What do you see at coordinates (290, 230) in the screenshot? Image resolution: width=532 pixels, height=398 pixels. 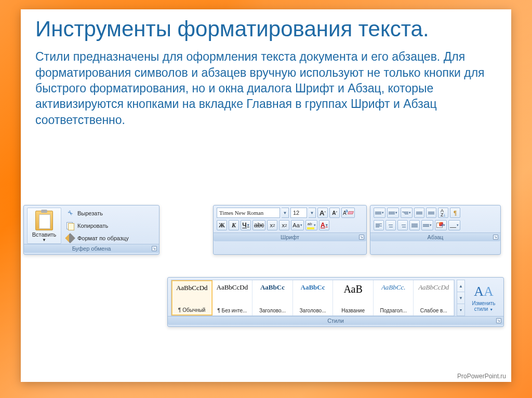 I see `font-group: Times New Roman ▼ 12 ▼ Aˆ Aˇ Aa Ж К Ч ab…` at bounding box center [290, 230].